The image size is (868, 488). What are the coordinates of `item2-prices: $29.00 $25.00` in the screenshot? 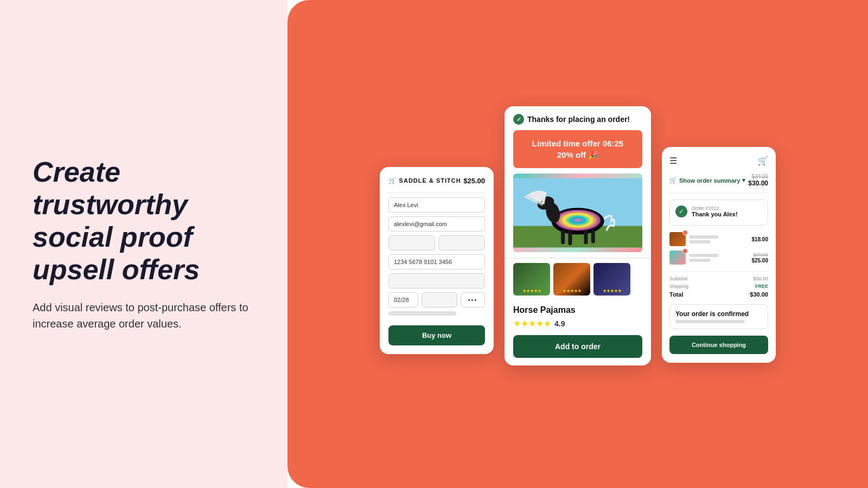 It's located at (760, 258).